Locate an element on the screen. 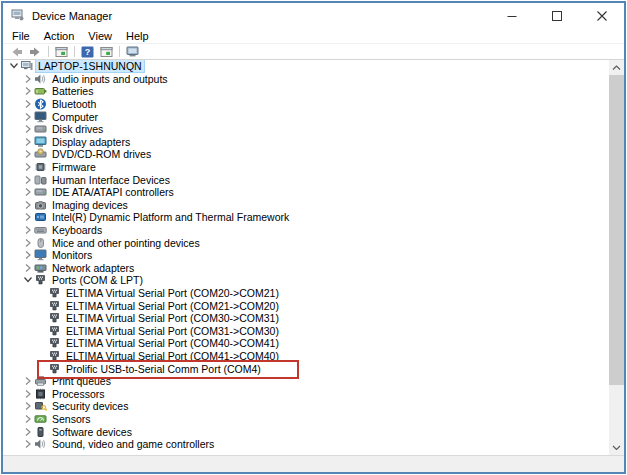 The image size is (627, 475). tree-row-label: Ports (COM & LPT) is located at coordinates (98, 280).